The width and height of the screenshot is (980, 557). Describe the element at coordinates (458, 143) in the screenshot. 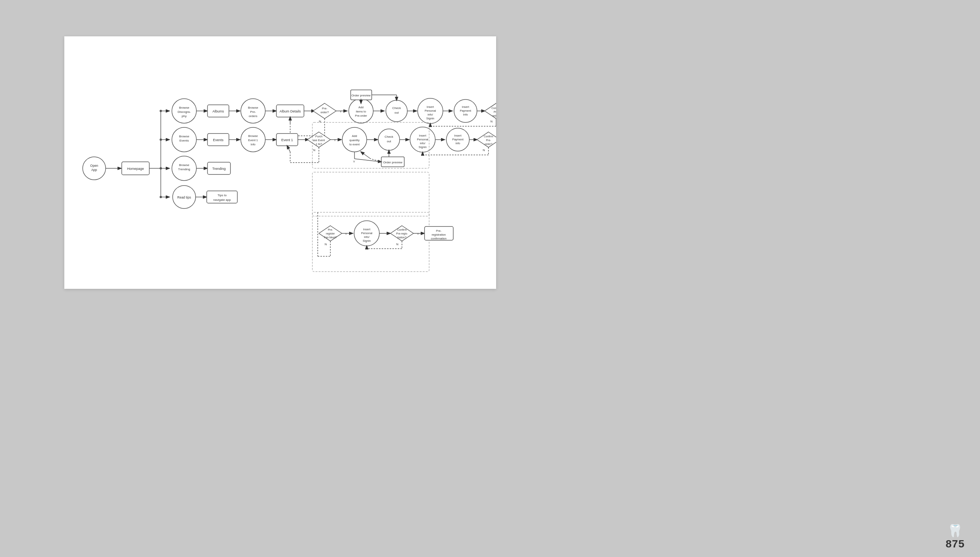

I see `svg-text: info` at that location.